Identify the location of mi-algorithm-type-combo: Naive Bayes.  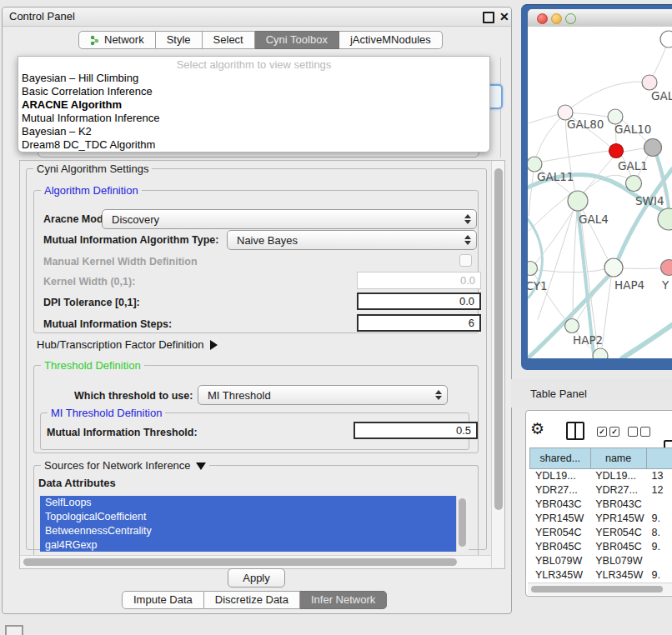
(352, 240).